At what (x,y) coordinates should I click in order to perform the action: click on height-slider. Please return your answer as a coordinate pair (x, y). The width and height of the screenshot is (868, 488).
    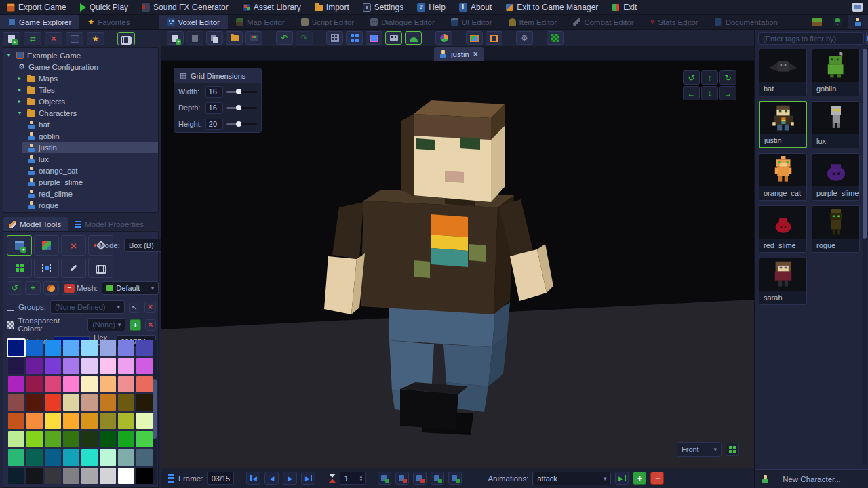
    Looking at the image, I should click on (241, 125).